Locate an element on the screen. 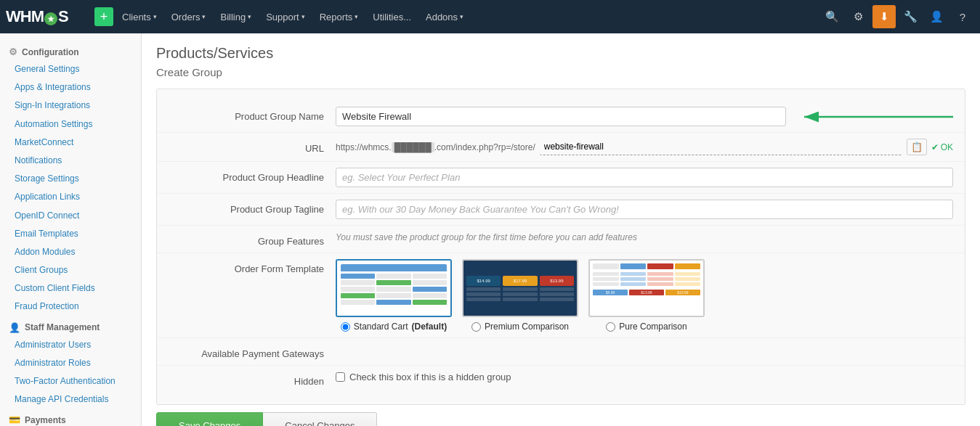 This screenshot has height=426, width=980. headline-label: Product Group Headline is located at coordinates (252, 176).